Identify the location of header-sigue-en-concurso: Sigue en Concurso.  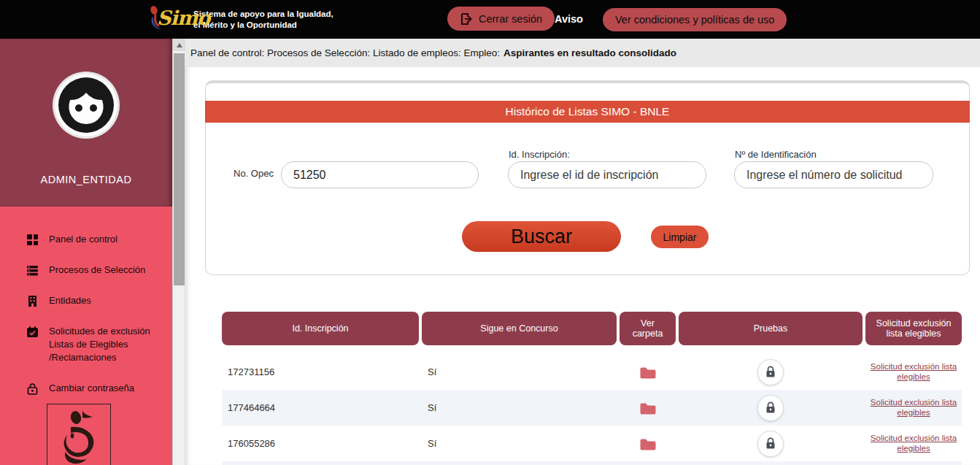
(520, 328).